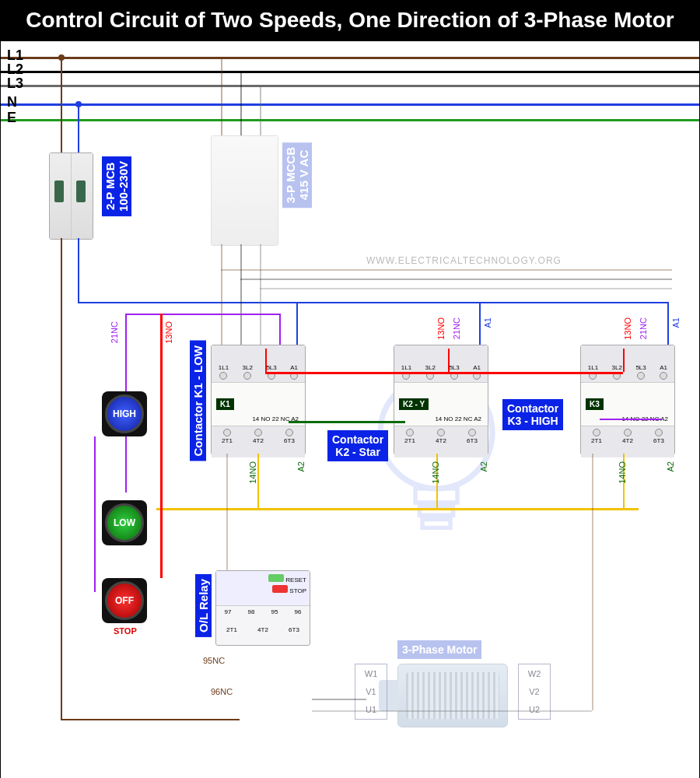 The width and height of the screenshot is (700, 778). Describe the element at coordinates (670, 467) in the screenshot. I see `k3-a2: A2` at that location.